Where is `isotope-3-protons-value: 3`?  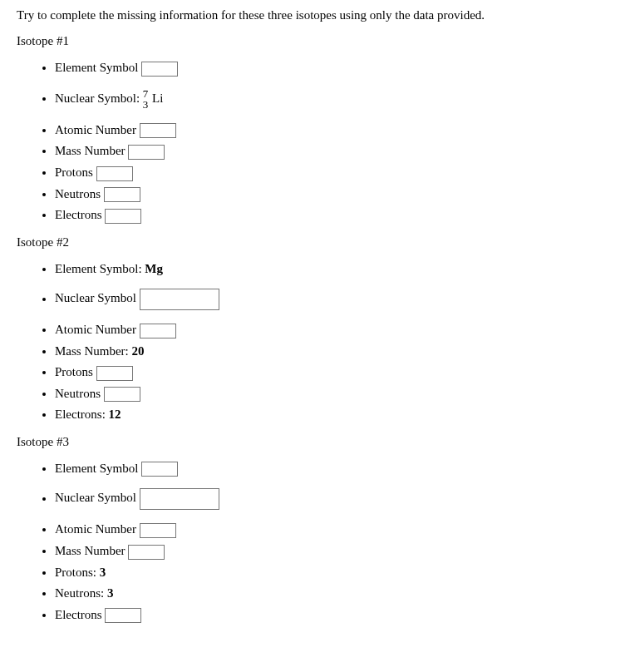
isotope-3-protons-value: 3 is located at coordinates (103, 572).